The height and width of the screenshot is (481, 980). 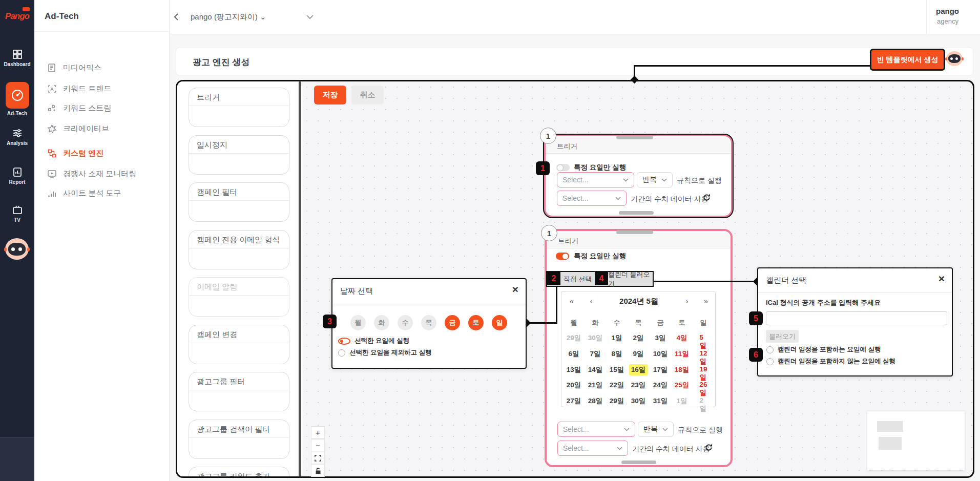 I want to click on calendar-date-cell: 9일, so click(x=638, y=354).